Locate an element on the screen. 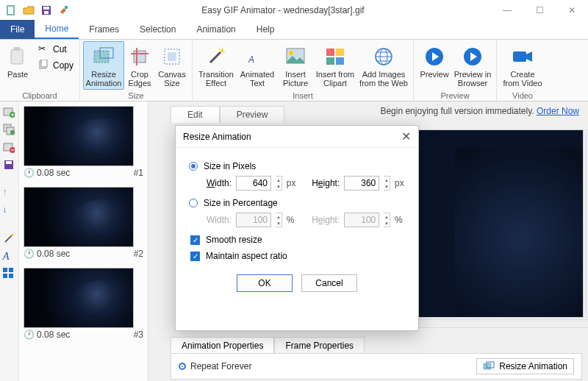  window-controls: — ☐ ✕ is located at coordinates (539, 10).